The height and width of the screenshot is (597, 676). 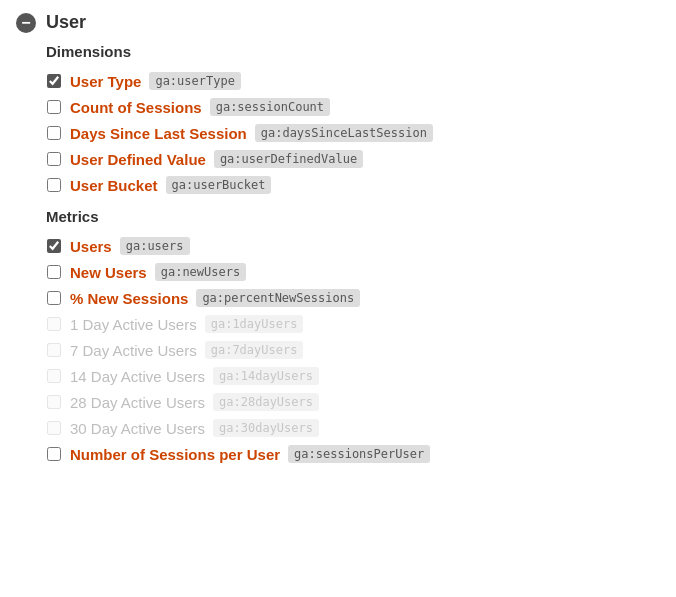 I want to click on api-tag-sessions-per-user: ga:sessionsPerUser, so click(x=359, y=454).